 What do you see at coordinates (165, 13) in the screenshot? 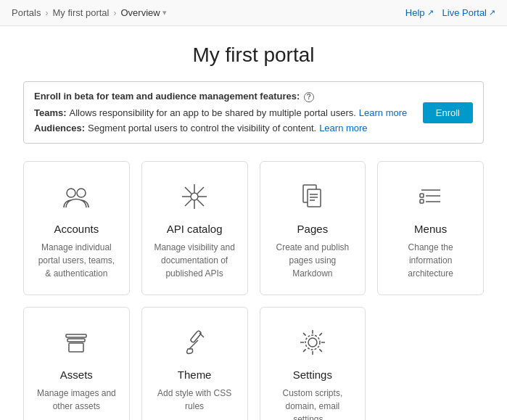
I see `chevron-down-icon: ▾` at bounding box center [165, 13].